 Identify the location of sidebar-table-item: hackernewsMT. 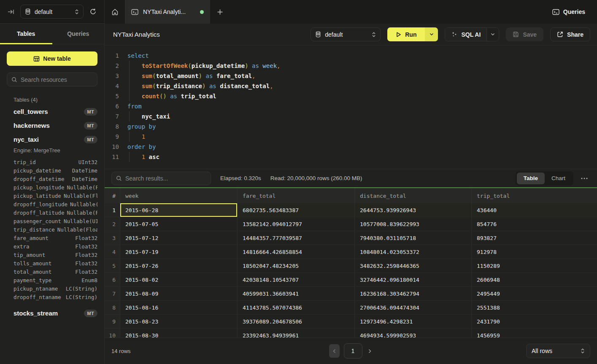
(56, 126).